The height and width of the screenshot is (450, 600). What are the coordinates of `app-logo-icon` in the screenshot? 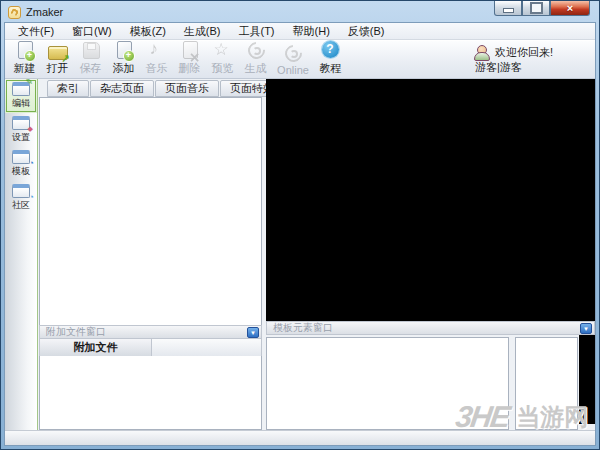 It's located at (14, 12).